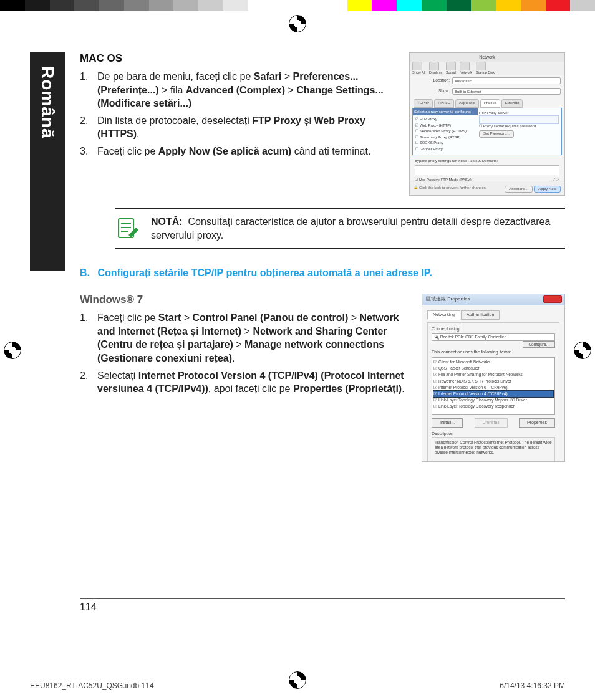 This screenshot has width=595, height=700. I want to click on ss1-pane-header: Select a proxy server to configure:, so click(445, 112).